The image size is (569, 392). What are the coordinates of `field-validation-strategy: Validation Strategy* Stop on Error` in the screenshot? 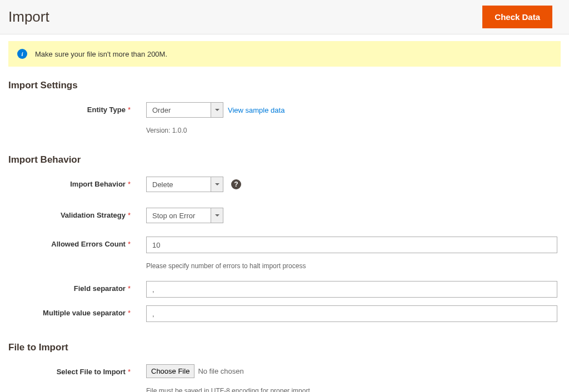 It's located at (284, 215).